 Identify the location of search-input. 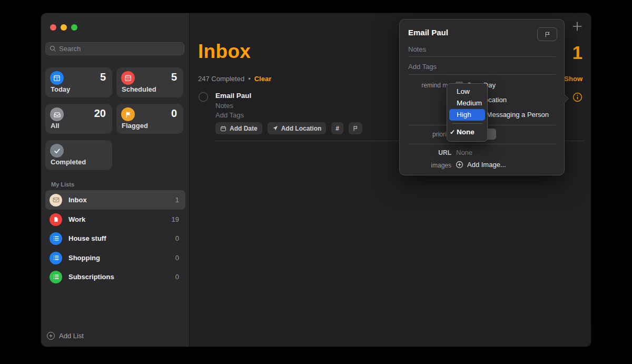
(120, 48).